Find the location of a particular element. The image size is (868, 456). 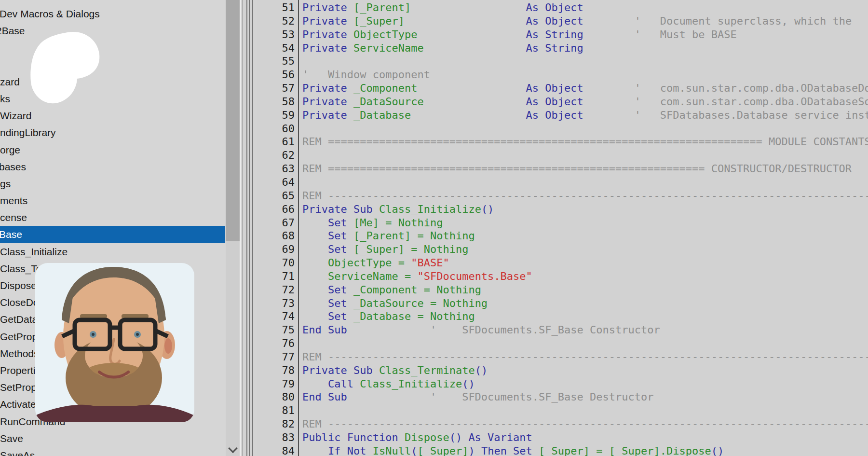

tree-item: orge is located at coordinates (113, 150).